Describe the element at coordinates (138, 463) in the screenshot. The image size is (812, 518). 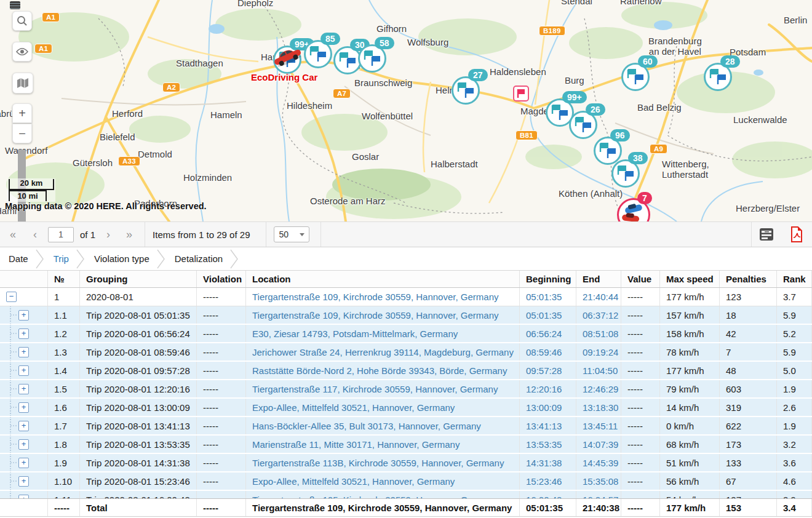
I see `cell-grouping: Trip 2020-08-01 14:31:38` at that location.